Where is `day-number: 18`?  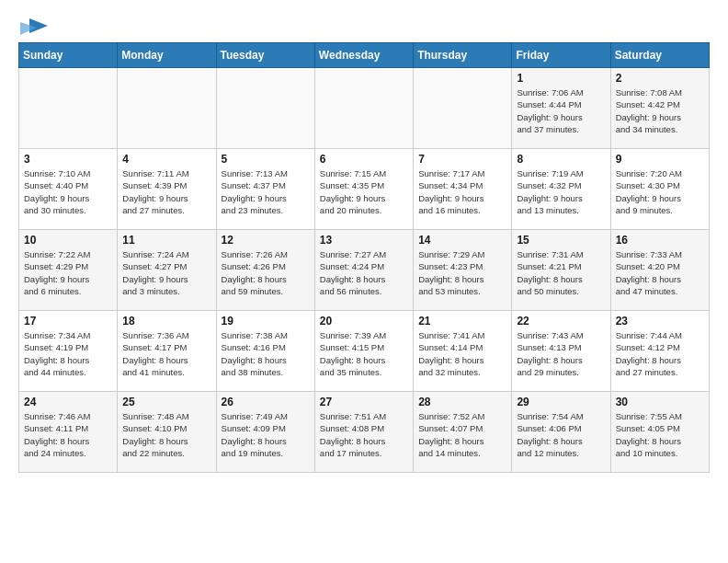 day-number: 18 is located at coordinates (166, 321).